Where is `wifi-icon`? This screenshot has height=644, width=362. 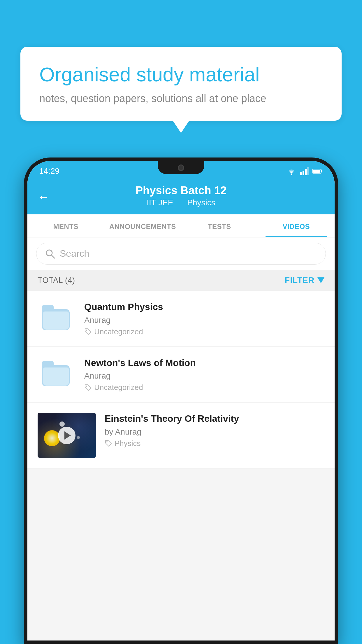 wifi-icon is located at coordinates (291, 171).